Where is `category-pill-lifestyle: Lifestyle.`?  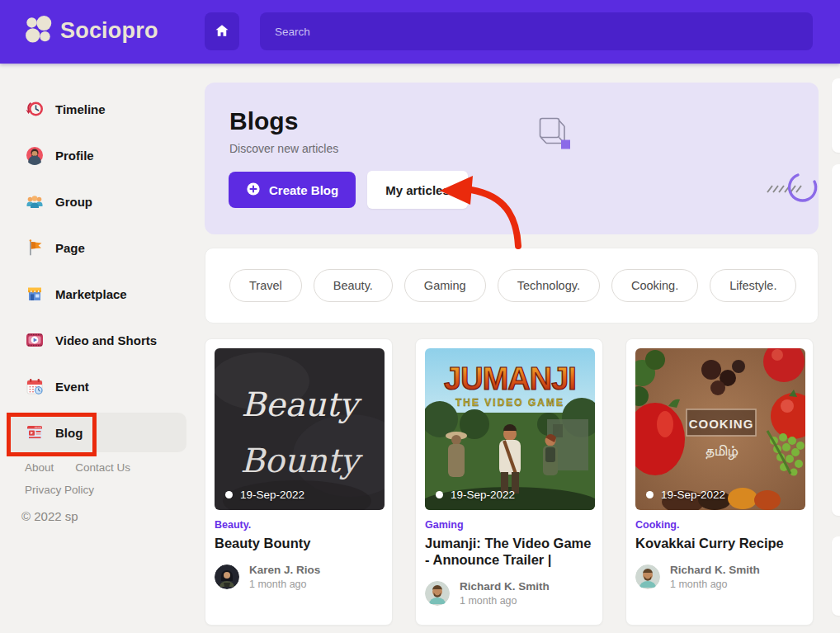
category-pill-lifestyle: Lifestyle. is located at coordinates (753, 286).